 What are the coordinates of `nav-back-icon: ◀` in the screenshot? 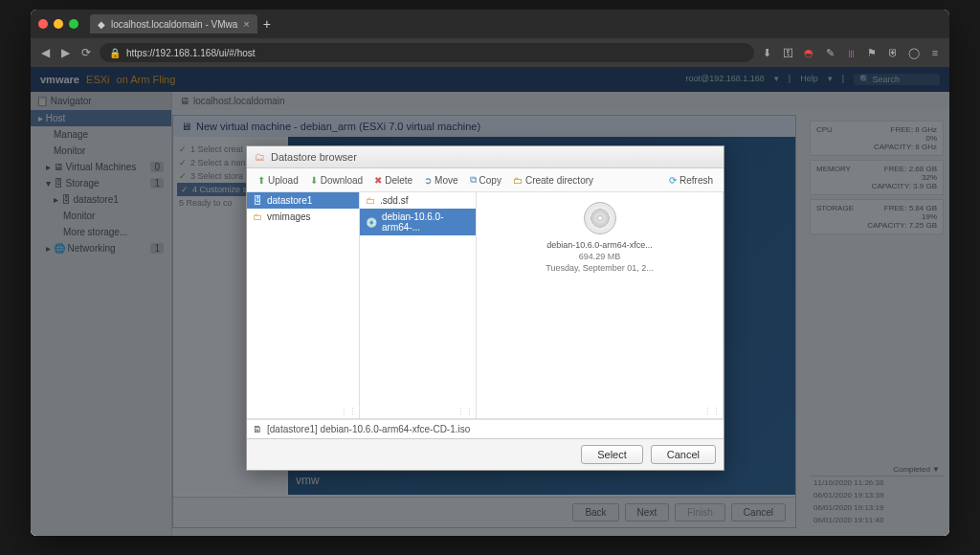 It's located at (46, 53).